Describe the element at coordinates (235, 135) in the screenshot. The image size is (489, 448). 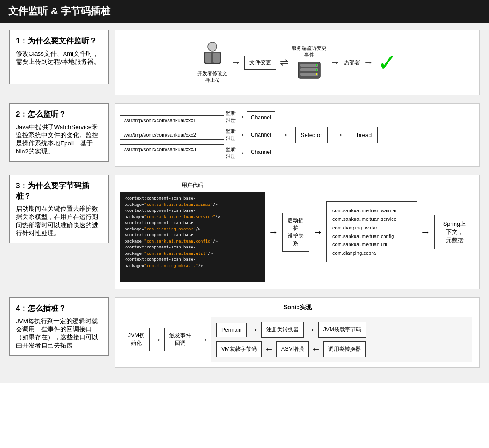
I see `label-group-2: 监听注册 →` at that location.